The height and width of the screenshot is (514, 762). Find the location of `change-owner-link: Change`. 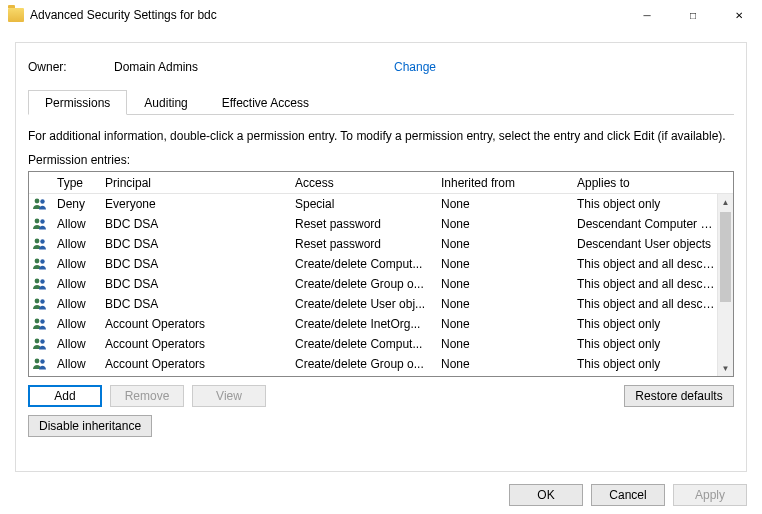

change-owner-link: Change is located at coordinates (415, 67).